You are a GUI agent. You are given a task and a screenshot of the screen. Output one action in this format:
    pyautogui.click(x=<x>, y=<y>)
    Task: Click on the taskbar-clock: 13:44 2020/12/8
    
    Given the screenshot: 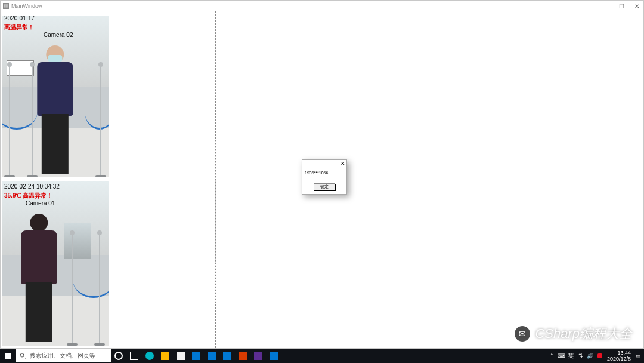 What is the action you would take?
    pyautogui.click(x=619, y=356)
    